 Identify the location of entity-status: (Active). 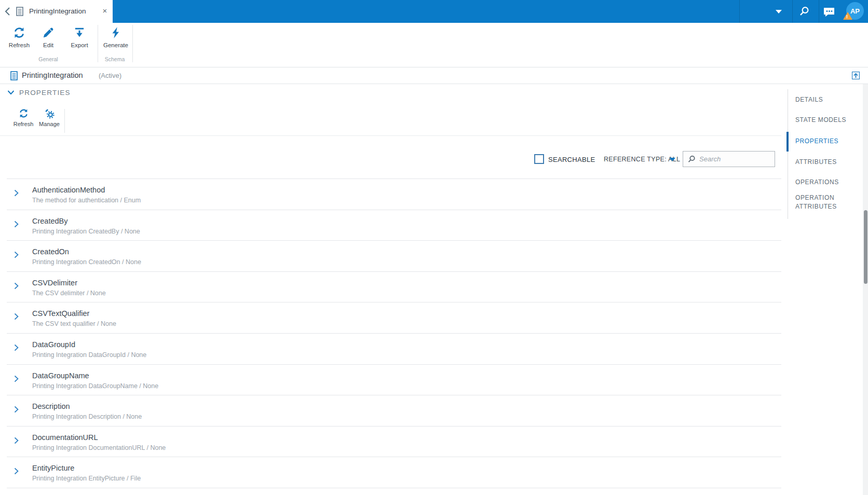
(110, 76).